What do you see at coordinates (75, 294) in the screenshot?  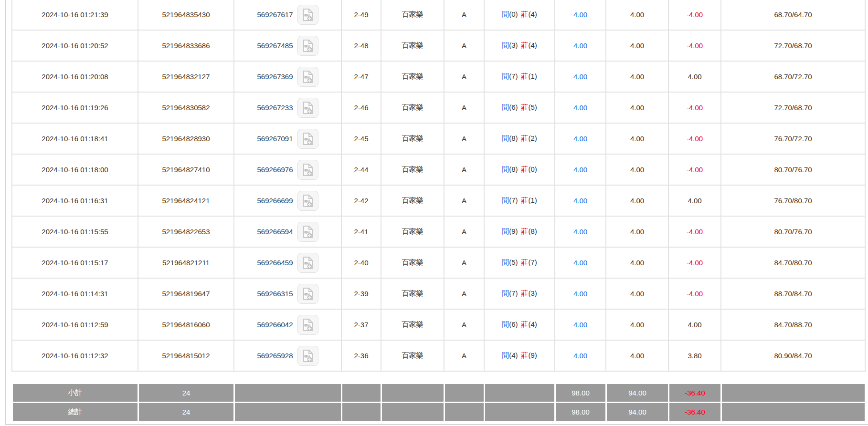 I see `timestamp-cell: 2024-10-16 01:14:31` at bounding box center [75, 294].